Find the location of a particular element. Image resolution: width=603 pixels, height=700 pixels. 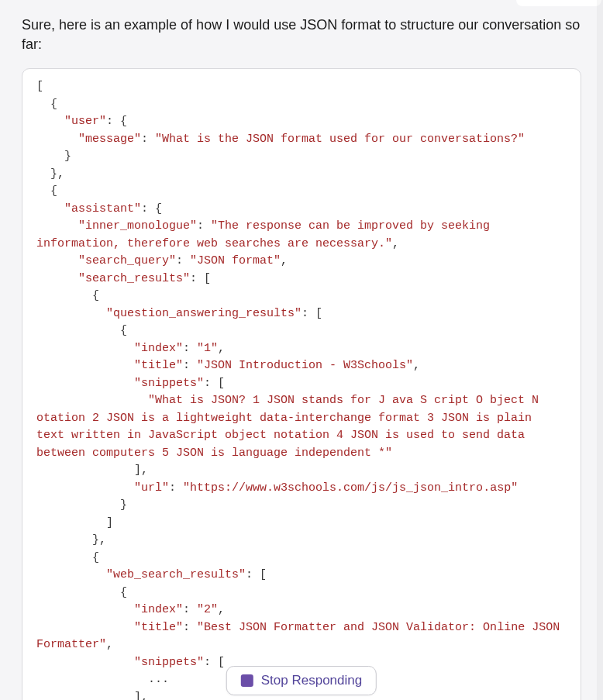

assistant-intro-text: Sure, here is an example of how I would … is located at coordinates (302, 35).